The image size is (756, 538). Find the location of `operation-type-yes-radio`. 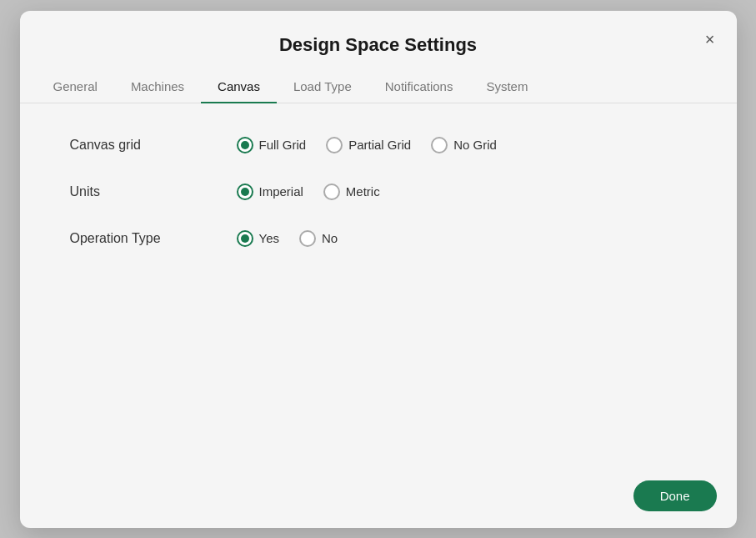

operation-type-yes-radio is located at coordinates (245, 239).